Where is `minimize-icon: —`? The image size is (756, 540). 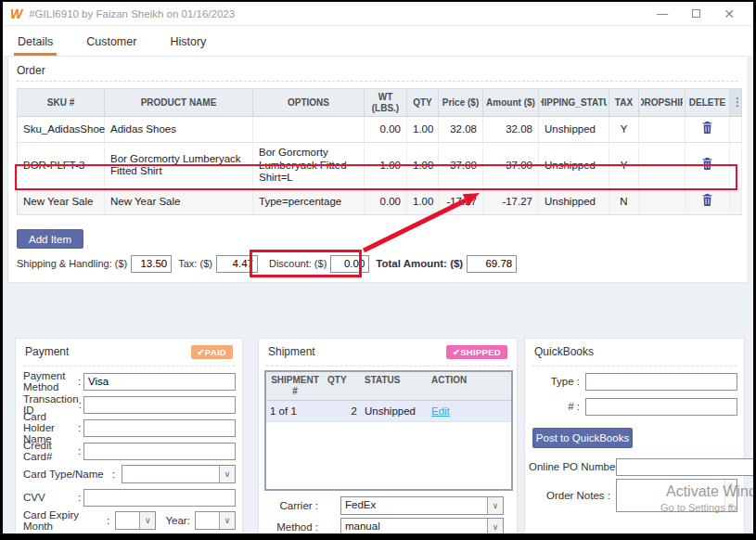
minimize-icon: — is located at coordinates (662, 14).